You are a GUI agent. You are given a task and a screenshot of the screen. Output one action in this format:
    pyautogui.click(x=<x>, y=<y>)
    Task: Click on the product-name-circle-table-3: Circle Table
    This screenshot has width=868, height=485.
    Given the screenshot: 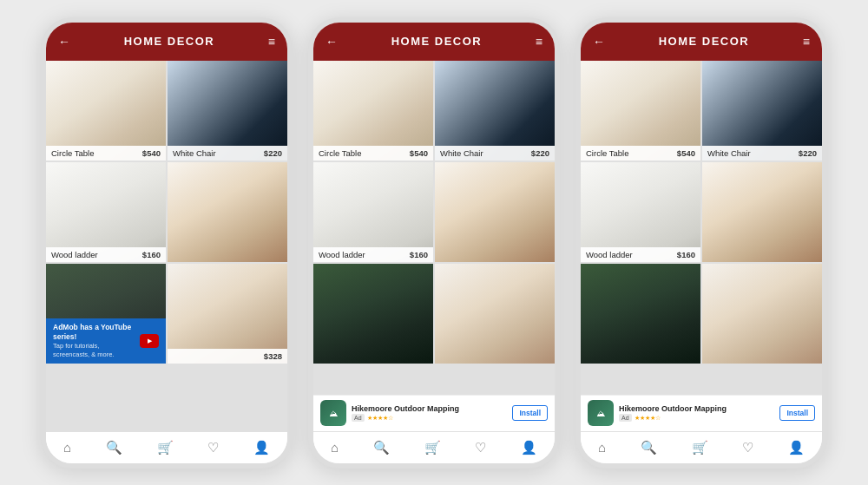 What is the action you would take?
    pyautogui.click(x=608, y=153)
    